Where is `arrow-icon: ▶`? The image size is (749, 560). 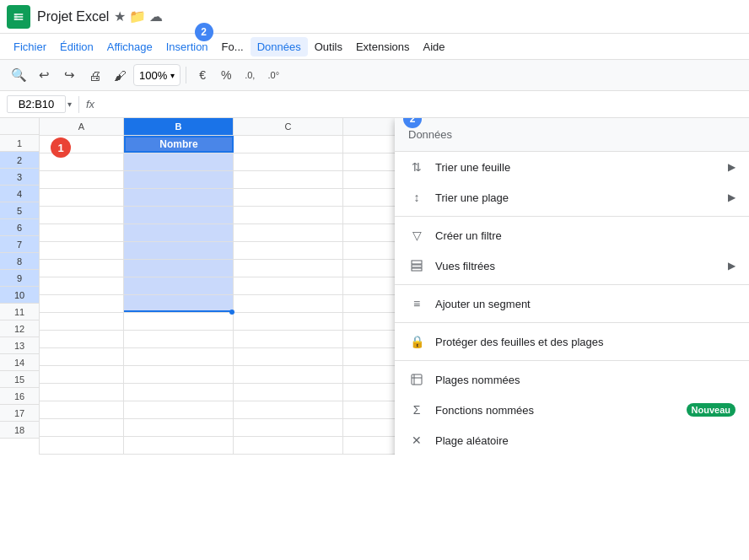 arrow-icon: ▶ is located at coordinates (732, 167).